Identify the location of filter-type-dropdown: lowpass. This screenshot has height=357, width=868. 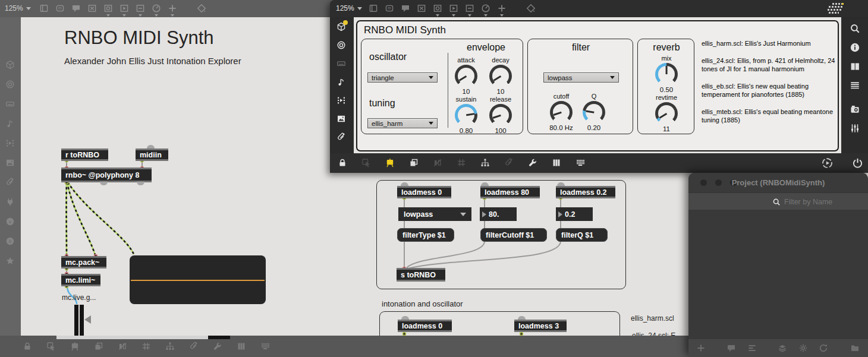
(581, 77).